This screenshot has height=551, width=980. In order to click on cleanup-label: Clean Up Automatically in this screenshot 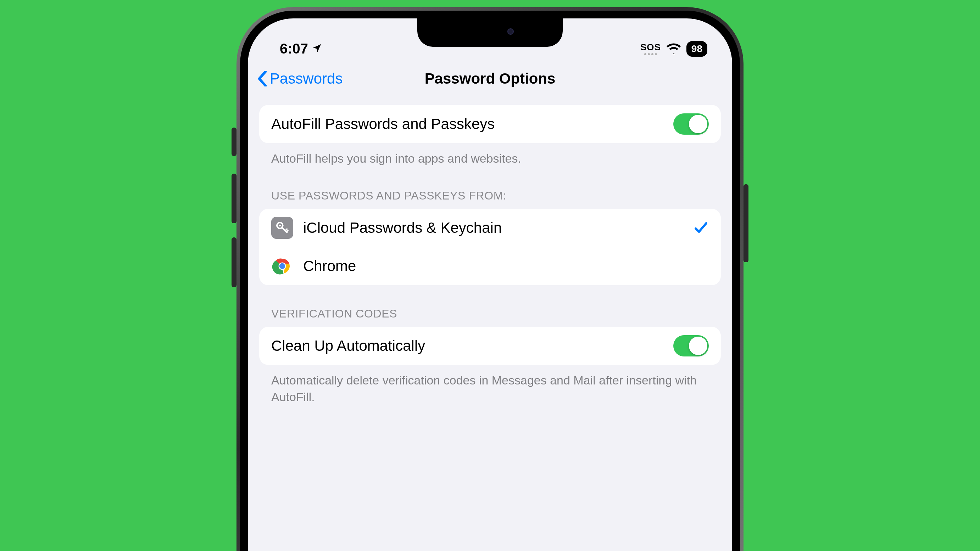, I will do `click(467, 346)`.